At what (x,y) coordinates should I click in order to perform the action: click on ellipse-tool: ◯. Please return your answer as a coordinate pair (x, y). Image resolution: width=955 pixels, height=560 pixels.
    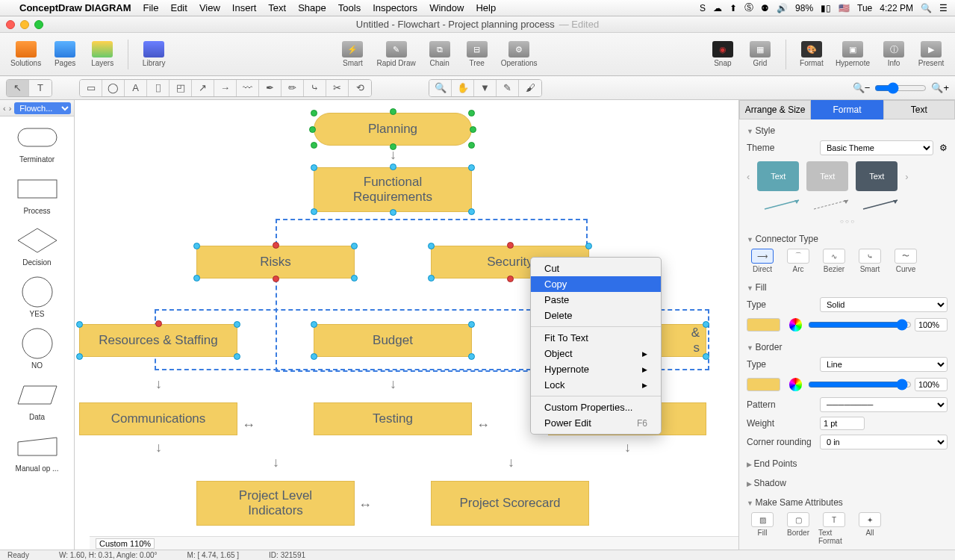
    Looking at the image, I should click on (113, 88).